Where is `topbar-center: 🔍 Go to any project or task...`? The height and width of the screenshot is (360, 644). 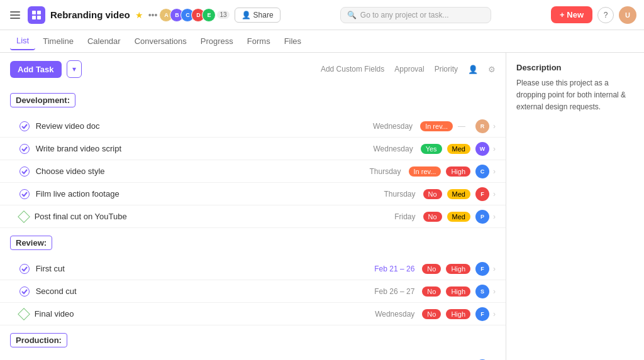 topbar-center: 🔍 Go to any project or task... is located at coordinates (416, 15).